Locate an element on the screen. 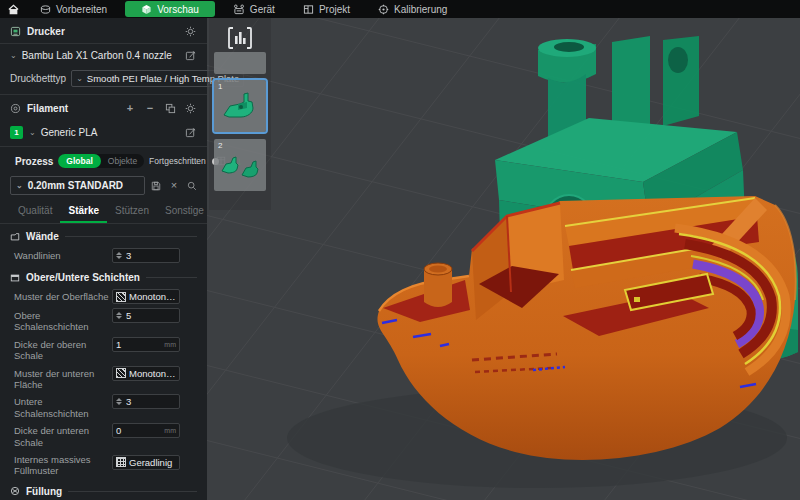 Image resolution: width=800 pixels, height=500 pixels. bottom-surface-pattern-select: Monotonisch is located at coordinates (146, 374).